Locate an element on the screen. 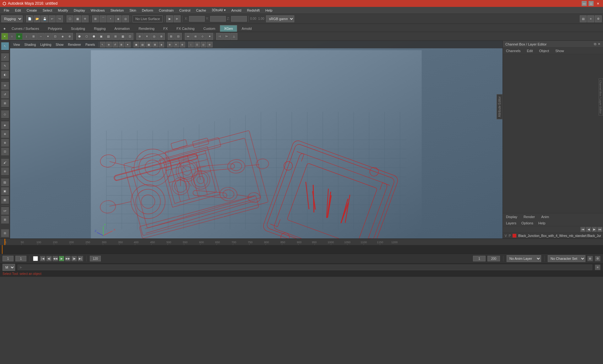 The width and height of the screenshot is (603, 364). playback-audio-toggle is located at coordinates (35, 259).